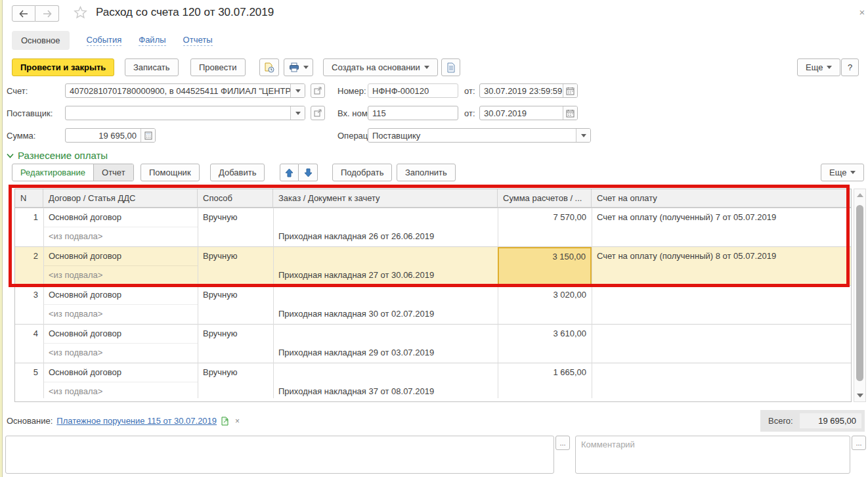  I want to click on forward-button, so click(47, 13).